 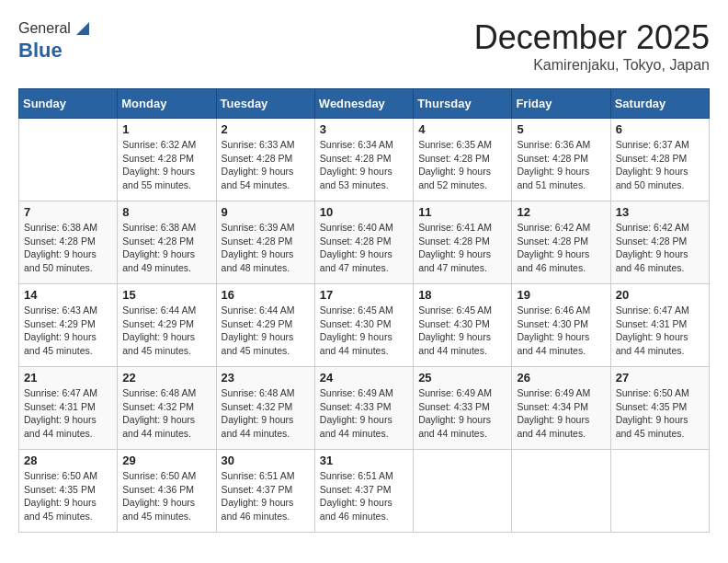 What do you see at coordinates (561, 294) in the screenshot?
I see `day-number: 19` at bounding box center [561, 294].